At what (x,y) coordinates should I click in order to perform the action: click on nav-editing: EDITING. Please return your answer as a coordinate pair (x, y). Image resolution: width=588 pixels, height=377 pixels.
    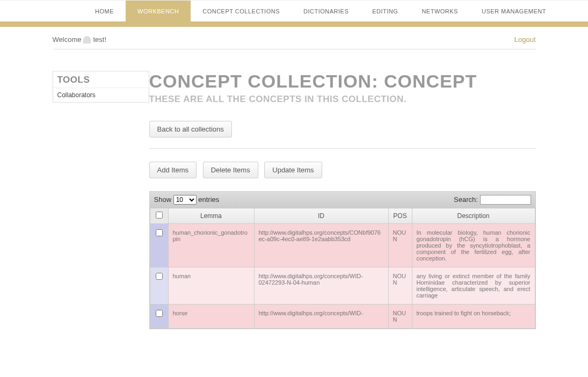
    Looking at the image, I should click on (385, 11).